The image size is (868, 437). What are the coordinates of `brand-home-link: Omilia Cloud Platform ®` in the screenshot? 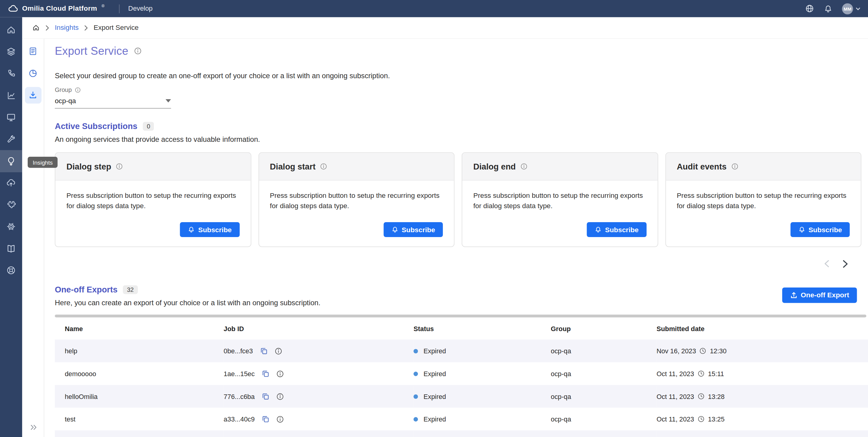 It's located at (56, 9).